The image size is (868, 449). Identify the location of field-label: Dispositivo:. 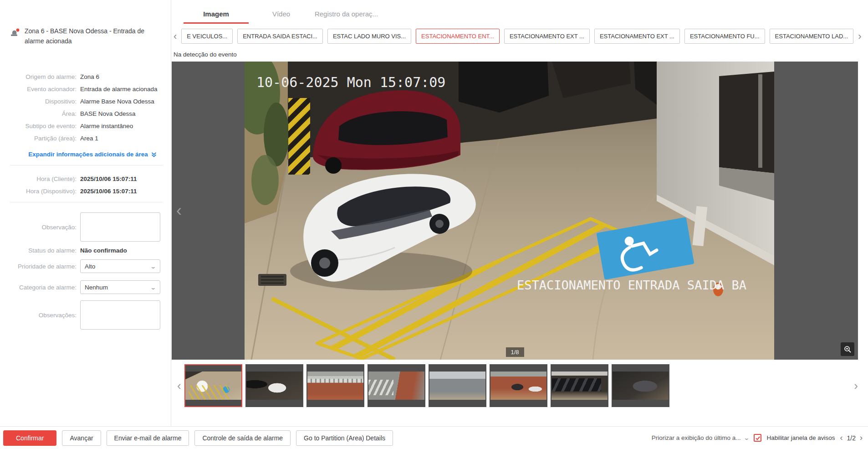
(43, 101).